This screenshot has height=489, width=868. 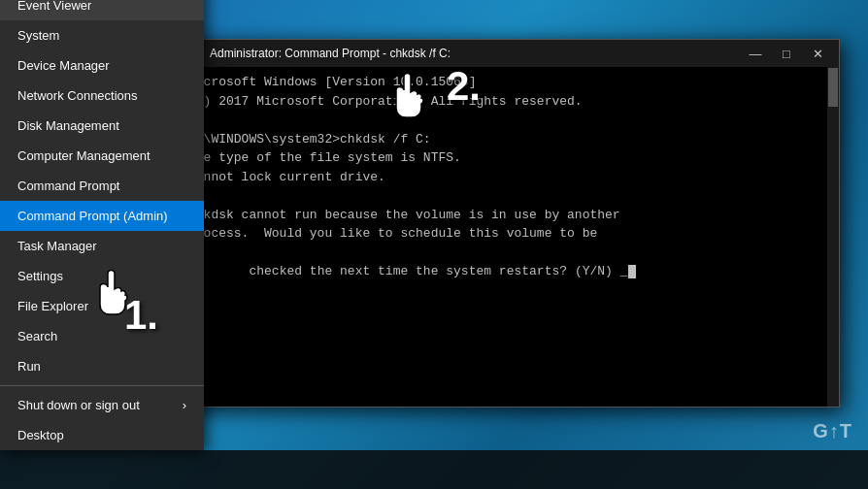 I want to click on cmd-controls: — □ ✕, so click(x=786, y=53).